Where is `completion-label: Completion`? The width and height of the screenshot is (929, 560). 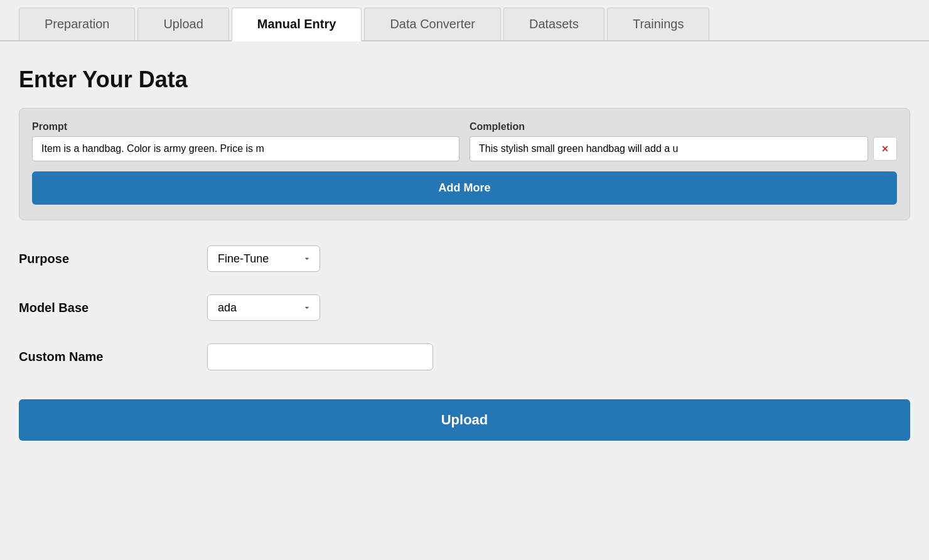
completion-label: Completion is located at coordinates (683, 127).